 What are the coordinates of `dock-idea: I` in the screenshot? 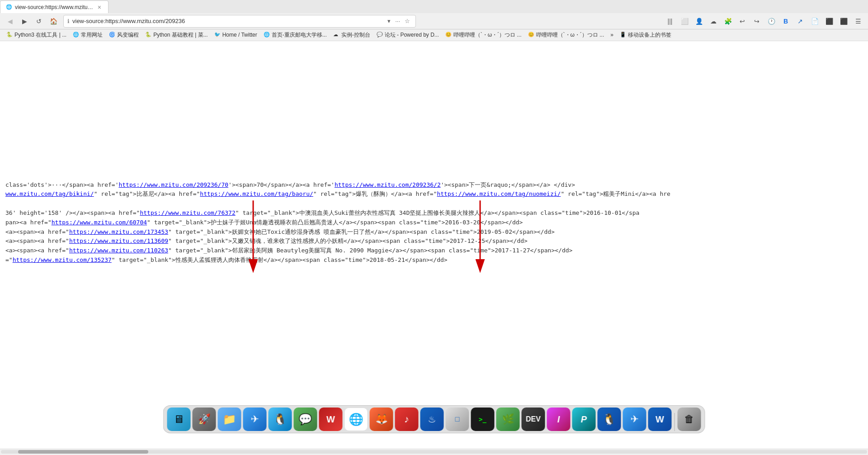 It's located at (559, 419).